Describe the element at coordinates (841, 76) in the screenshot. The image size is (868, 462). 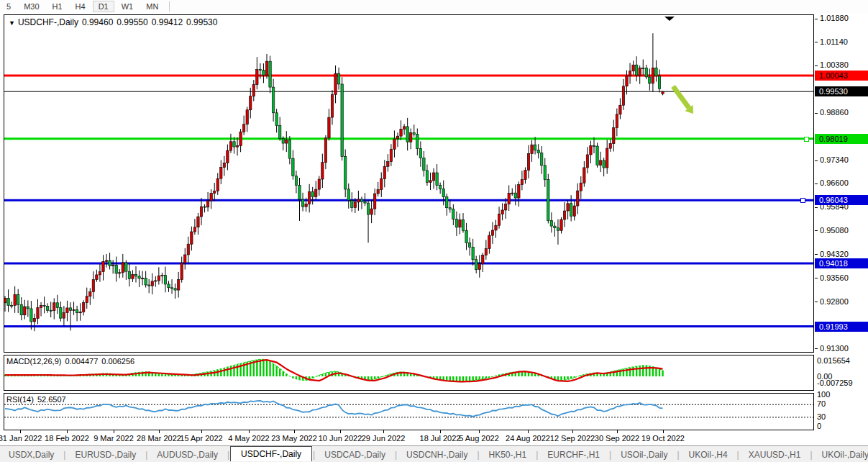
I see `price-level-badge: 1.00043` at that location.